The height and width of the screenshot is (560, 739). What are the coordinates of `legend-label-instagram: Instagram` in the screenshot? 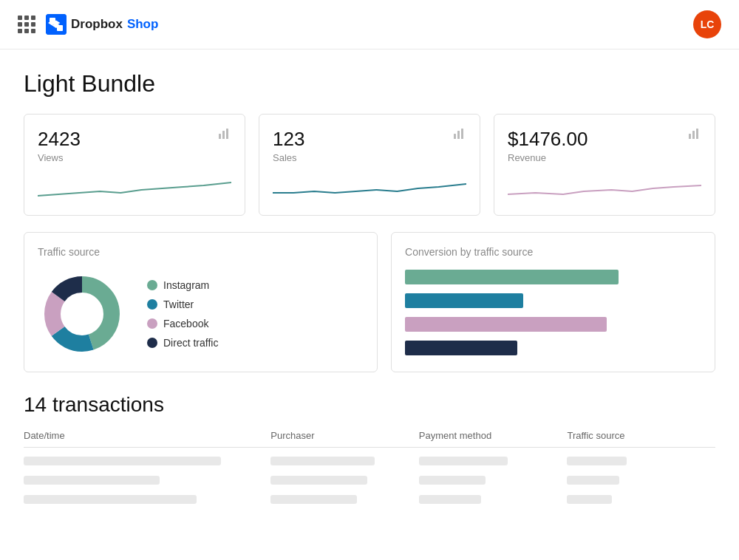 It's located at (186, 285).